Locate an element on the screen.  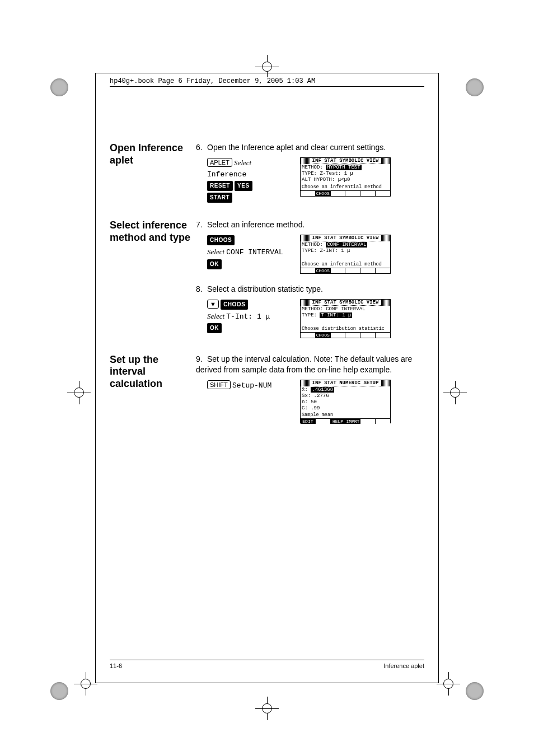
aplet-key: APLET is located at coordinates (219, 162).